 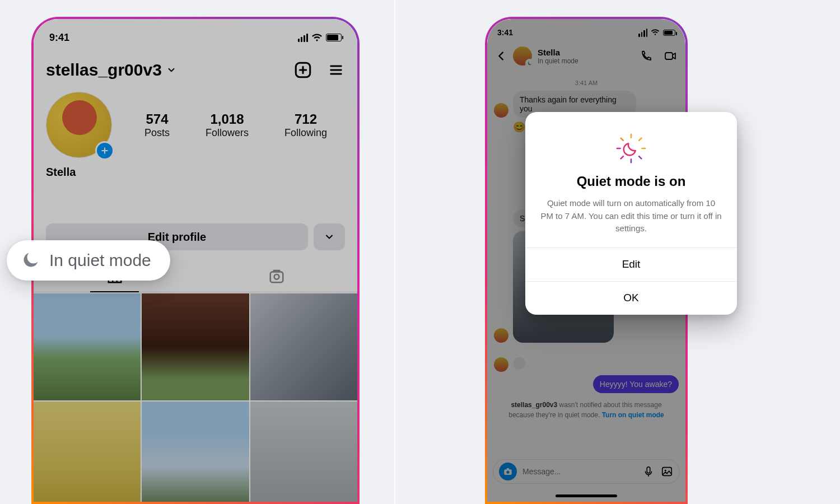 What do you see at coordinates (586, 83) in the screenshot?
I see `timestamp: 3:41 AM` at bounding box center [586, 83].